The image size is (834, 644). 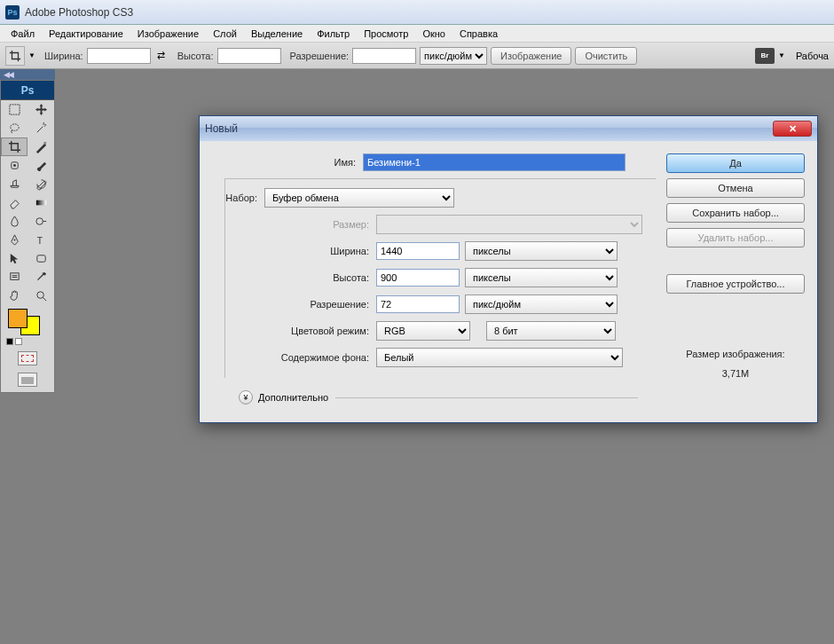 I want to click on ok-button: Да, so click(x=736, y=163).